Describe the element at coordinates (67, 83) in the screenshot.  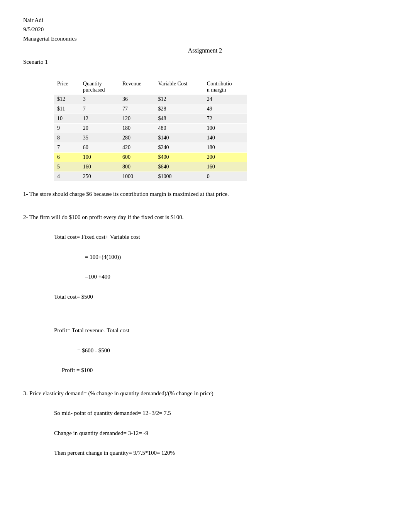
I see `col-price-header: Price` at that location.